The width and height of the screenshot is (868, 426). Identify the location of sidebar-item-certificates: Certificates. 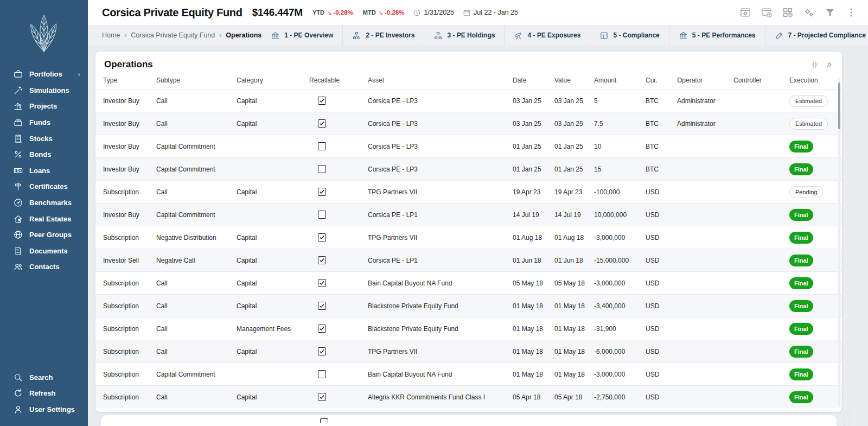
(50, 187).